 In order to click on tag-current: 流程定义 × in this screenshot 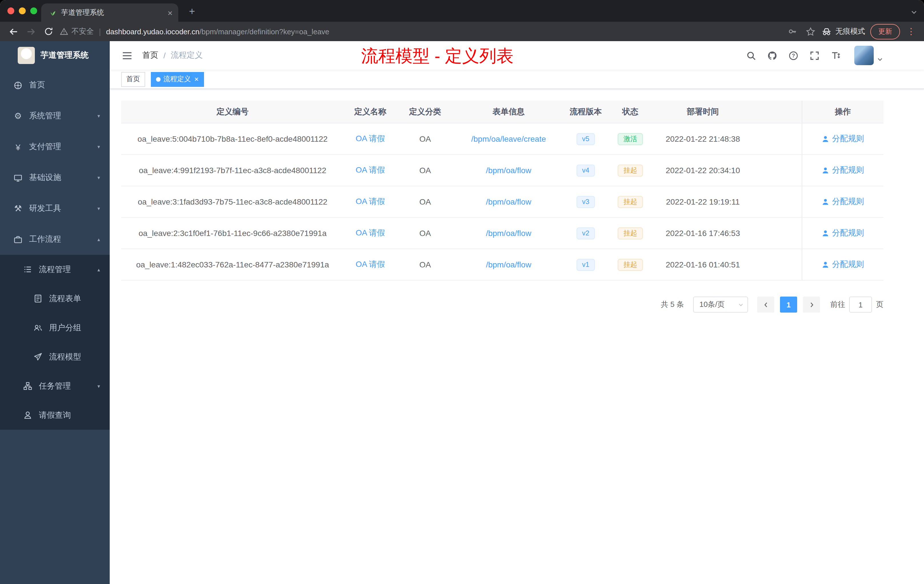, I will do `click(177, 79)`.